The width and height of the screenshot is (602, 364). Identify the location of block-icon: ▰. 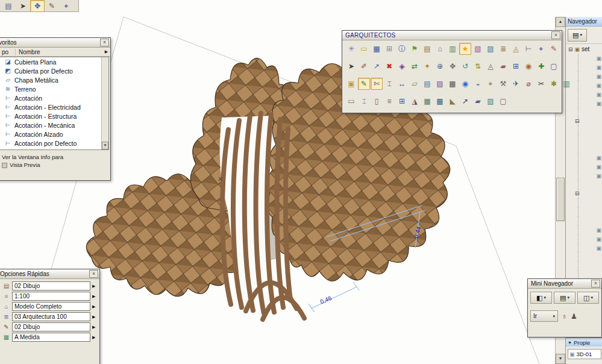
(478, 101).